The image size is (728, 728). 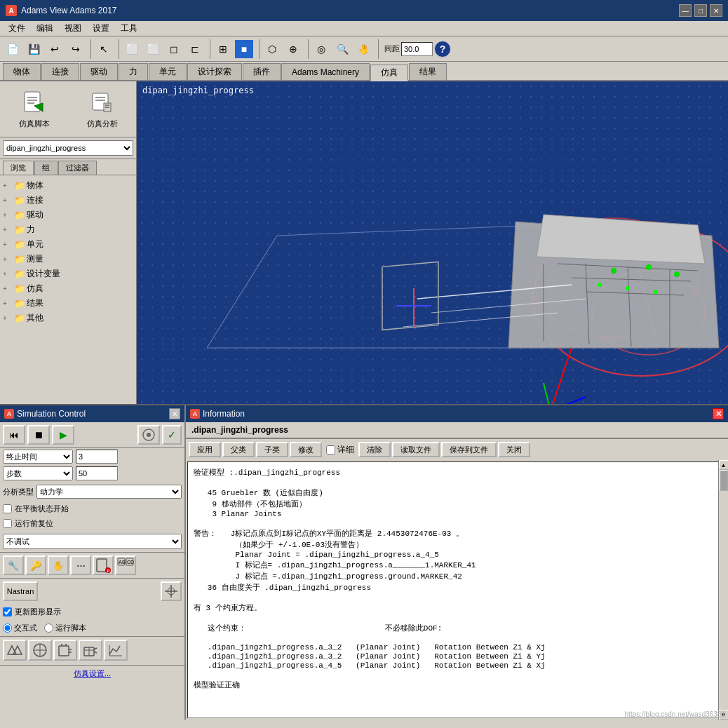 What do you see at coordinates (389, 73) in the screenshot?
I see `tab-simulation: 仿真` at bounding box center [389, 73].